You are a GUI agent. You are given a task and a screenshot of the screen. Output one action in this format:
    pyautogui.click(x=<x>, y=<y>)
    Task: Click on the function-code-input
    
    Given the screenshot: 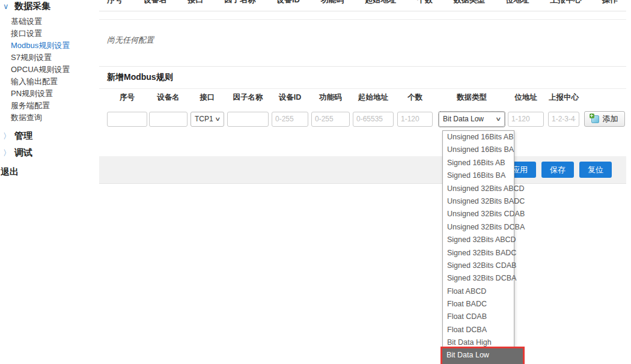 What is the action you would take?
    pyautogui.click(x=331, y=119)
    